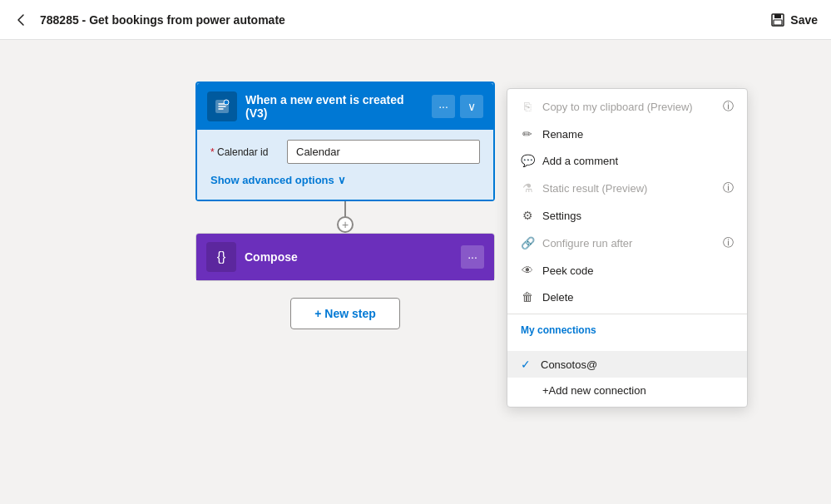 The image size is (831, 504). I want to click on trigger-title: When a new event is created (V3), so click(334, 106).